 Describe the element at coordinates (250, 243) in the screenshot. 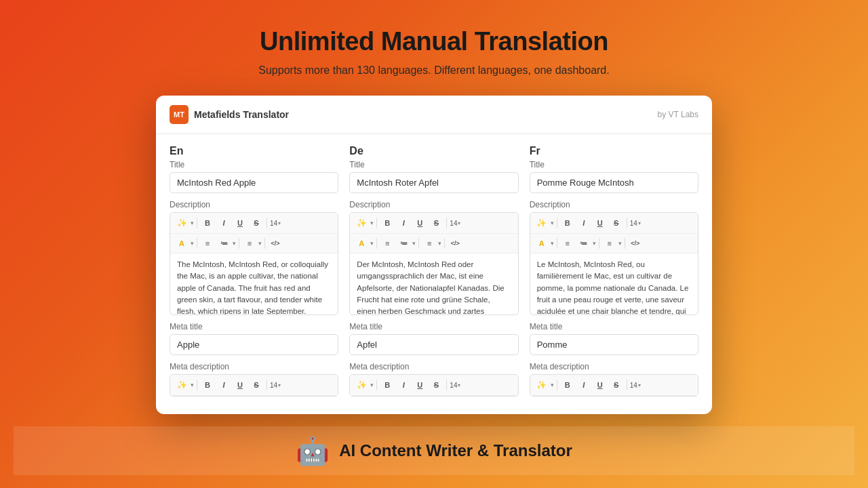

I see `align-btn-0: ≡` at that location.